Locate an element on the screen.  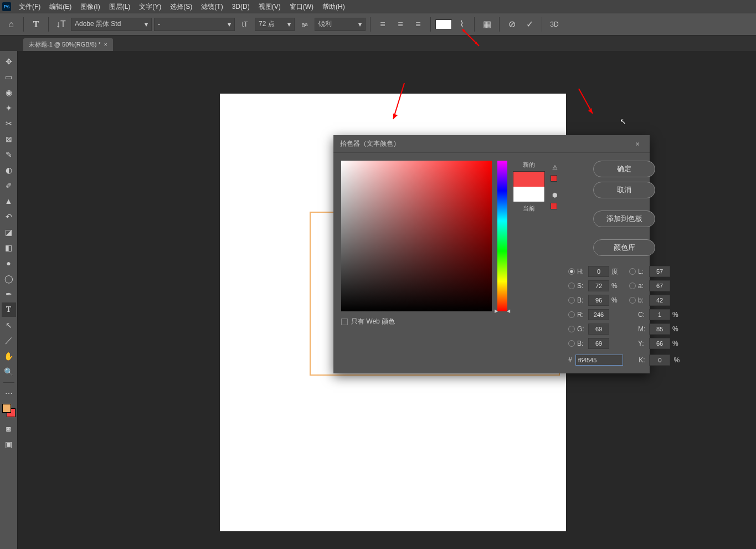
font-family-select: Adobe 黑体 Std▾ is located at coordinates (111, 24).